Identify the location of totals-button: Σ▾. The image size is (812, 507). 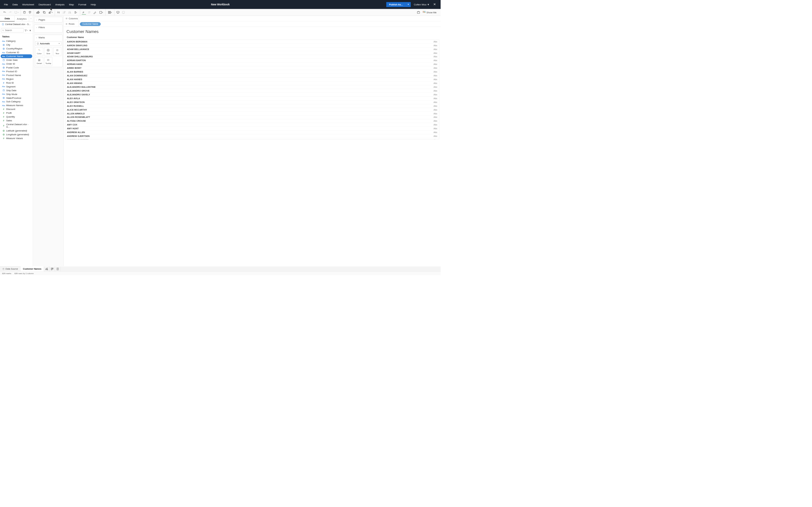
(76, 12).